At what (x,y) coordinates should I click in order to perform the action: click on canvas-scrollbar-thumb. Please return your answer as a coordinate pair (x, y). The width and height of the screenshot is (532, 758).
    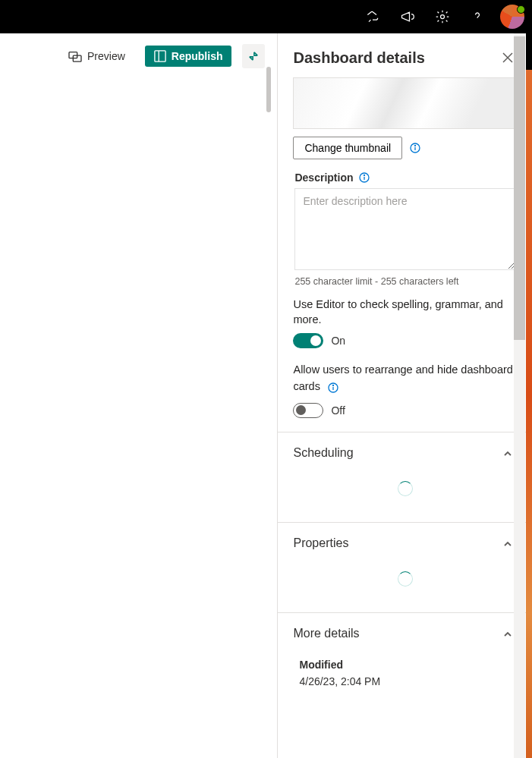
    Looking at the image, I should click on (269, 90).